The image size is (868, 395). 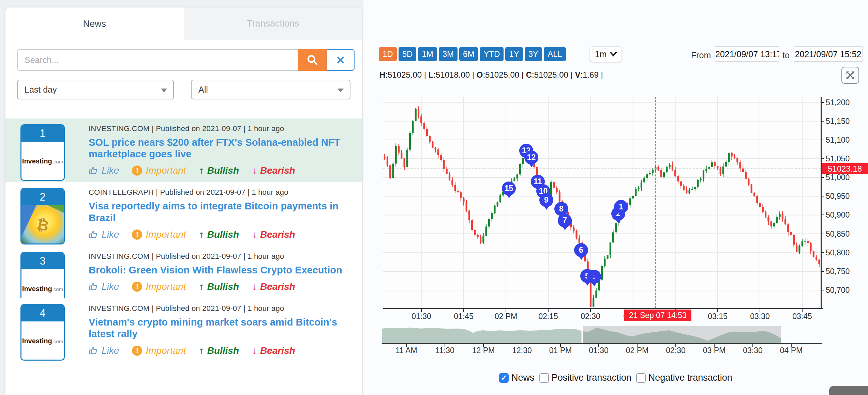 What do you see at coordinates (753, 351) in the screenshot?
I see `navigator-tick-label: 03:30` at bounding box center [753, 351].